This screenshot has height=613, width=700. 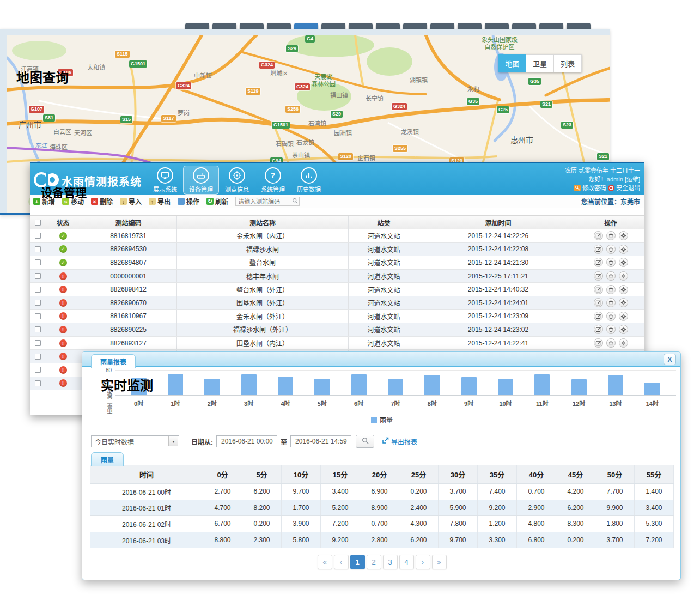 What do you see at coordinates (341, 562) in the screenshot?
I see `pager-arrow-button: ‹` at bounding box center [341, 562].